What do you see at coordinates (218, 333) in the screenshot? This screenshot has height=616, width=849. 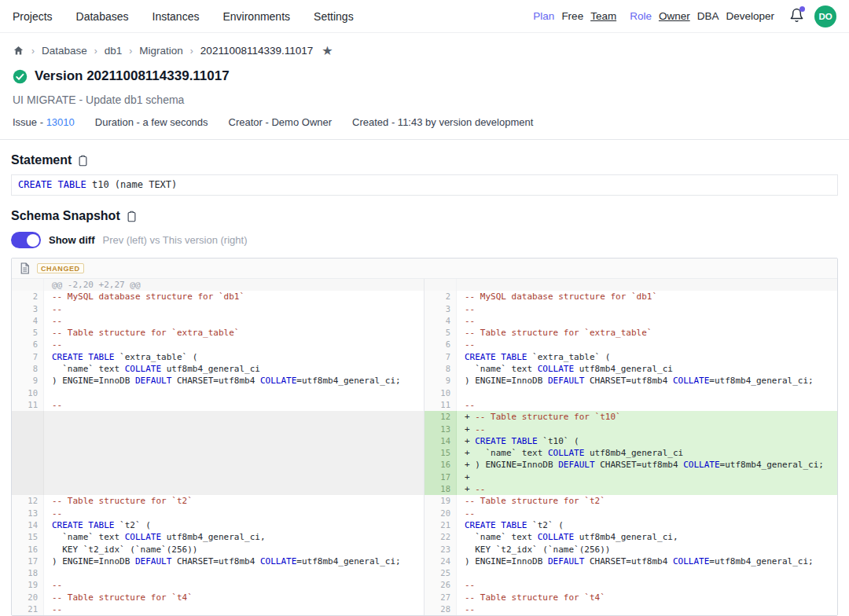 I see `diff-left-row-5: 5-- Table structure for `extra_table`` at bounding box center [218, 333].